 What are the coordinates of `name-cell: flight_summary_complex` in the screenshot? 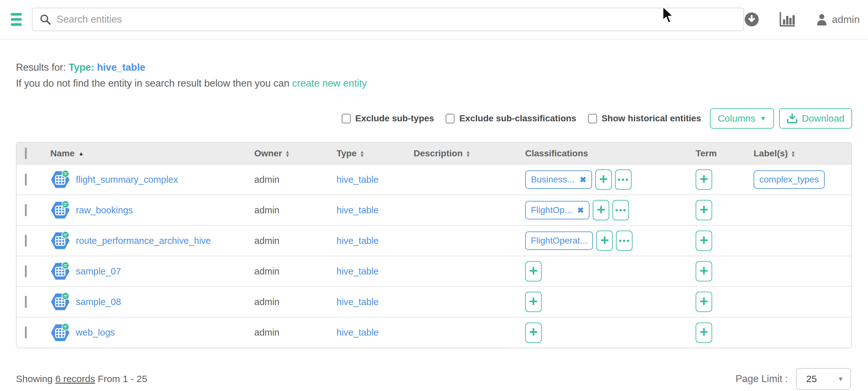 It's located at (147, 180).